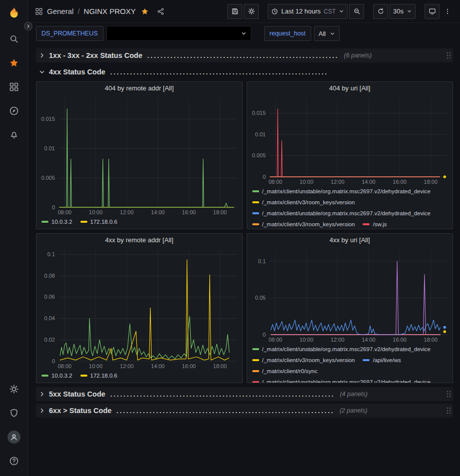  I want to click on expand-sidebar-button, so click(28, 26).